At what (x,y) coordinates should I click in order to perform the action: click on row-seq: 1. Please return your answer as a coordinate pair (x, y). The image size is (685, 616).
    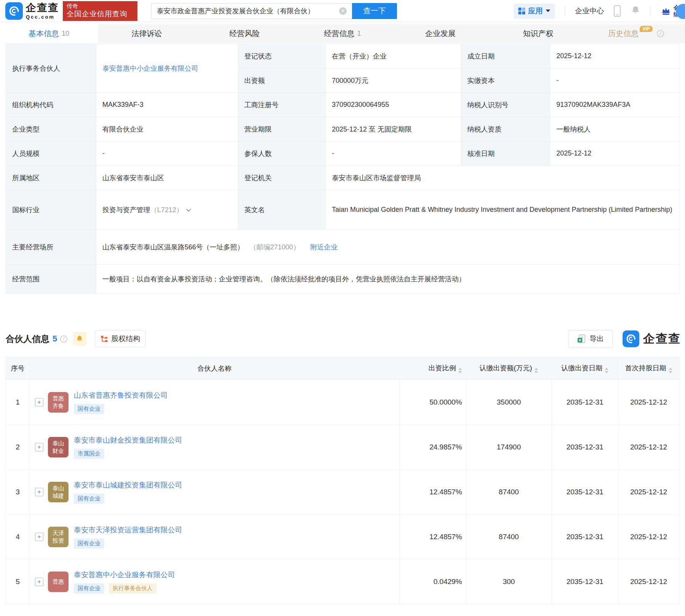
    Looking at the image, I should click on (18, 402).